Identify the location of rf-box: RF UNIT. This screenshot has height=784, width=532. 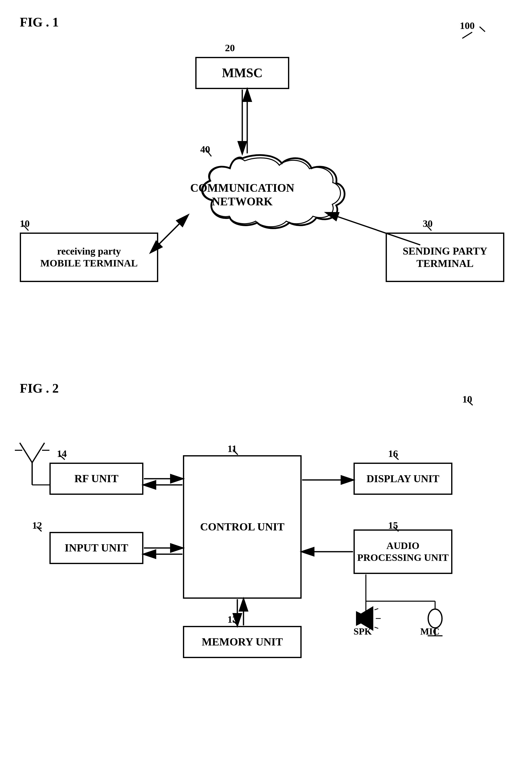
(96, 479).